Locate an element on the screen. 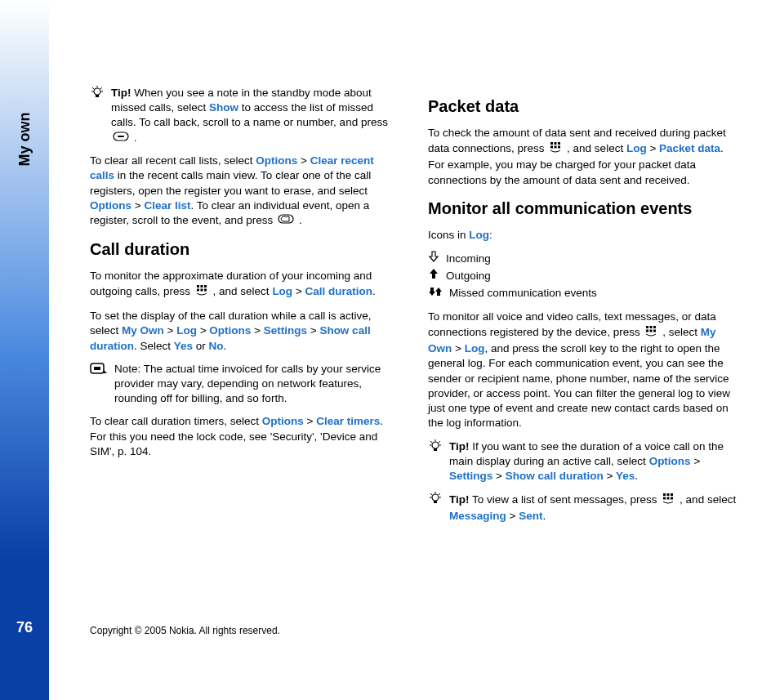  arrow-up-icon is located at coordinates (434, 276).